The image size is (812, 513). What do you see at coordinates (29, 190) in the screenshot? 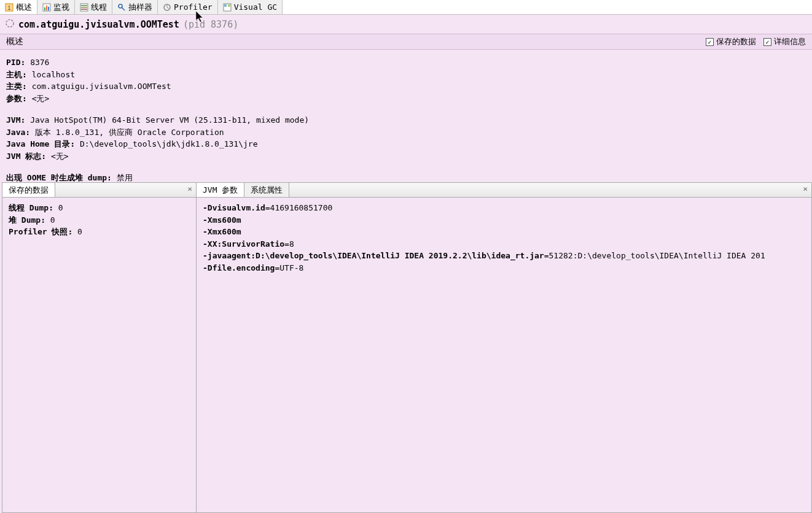
I see `saved-data-tab: 保存的数据` at bounding box center [29, 190].